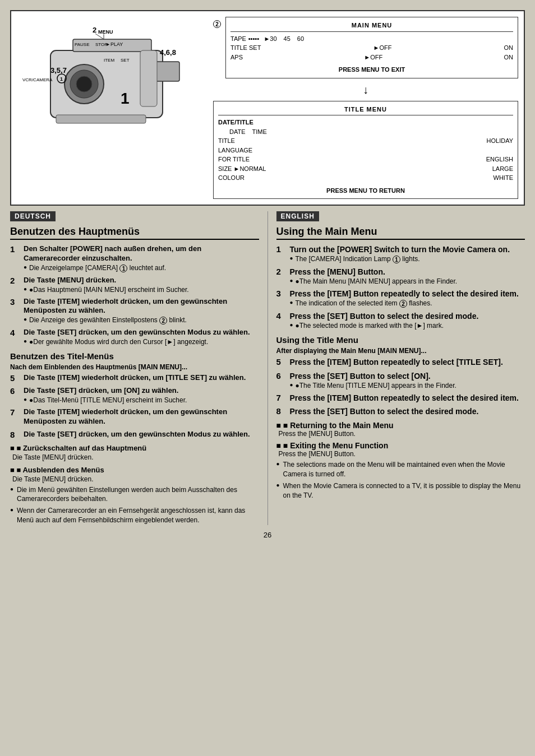  I want to click on svg-text: MENU, so click(105, 32).